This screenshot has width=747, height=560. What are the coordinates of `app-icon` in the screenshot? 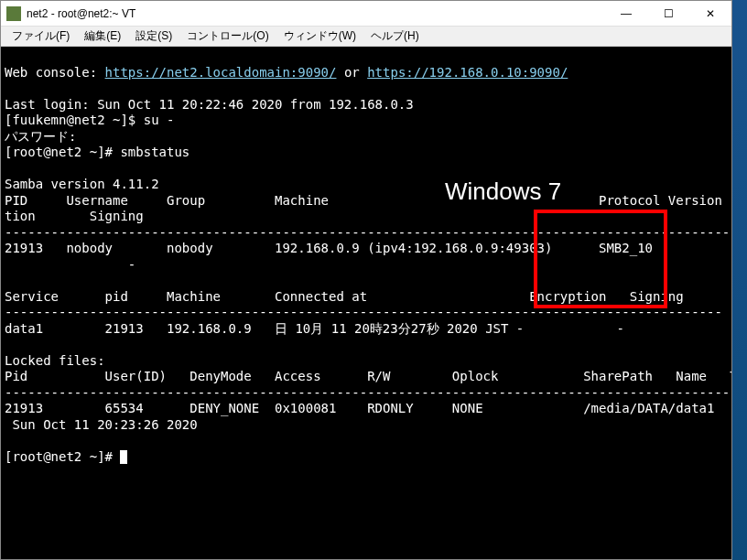 It's located at (14, 14).